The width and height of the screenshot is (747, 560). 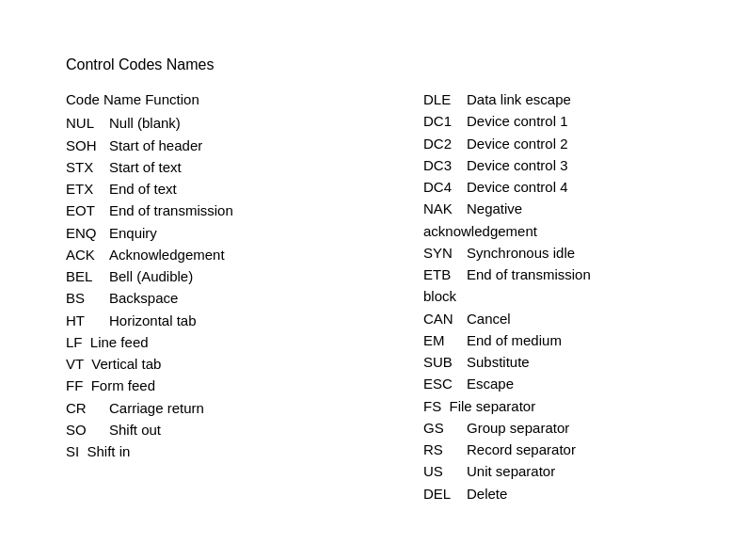 What do you see at coordinates (87, 211) in the screenshot?
I see `code-EOT: EOT` at bounding box center [87, 211].